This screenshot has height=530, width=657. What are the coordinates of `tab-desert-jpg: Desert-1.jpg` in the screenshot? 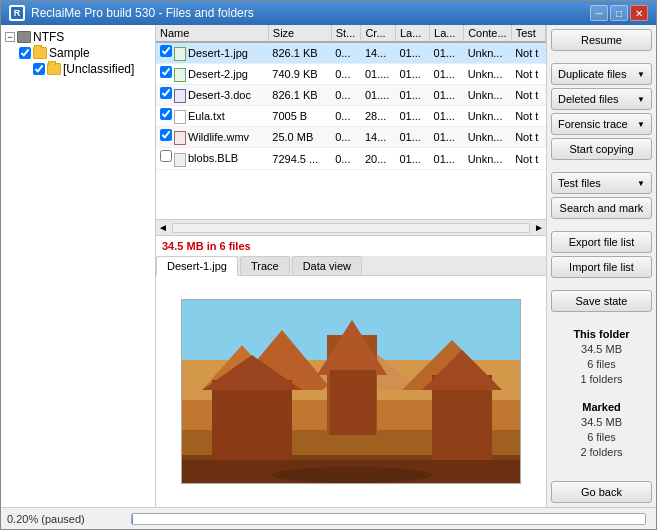 It's located at (197, 266).